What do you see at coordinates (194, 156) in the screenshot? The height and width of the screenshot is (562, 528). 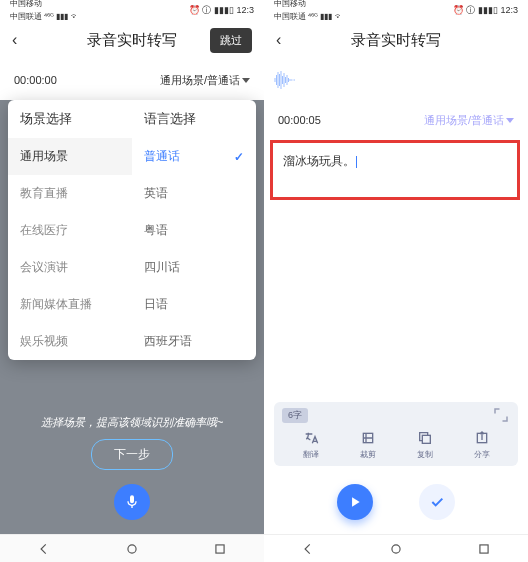 I see `lang-option: 普通话 ✓` at bounding box center [194, 156].